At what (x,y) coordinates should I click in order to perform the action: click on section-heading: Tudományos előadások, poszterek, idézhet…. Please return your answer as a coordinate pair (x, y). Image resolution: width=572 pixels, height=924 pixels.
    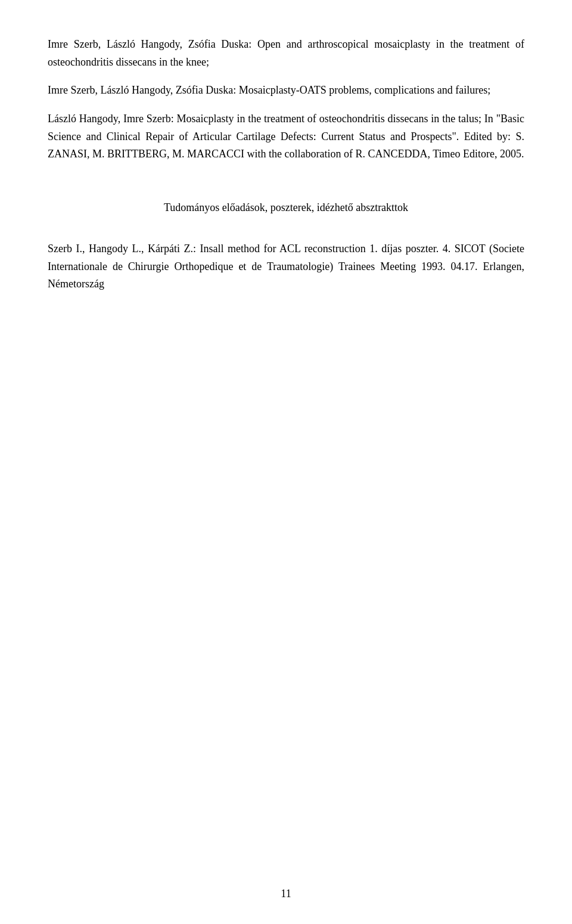
    Looking at the image, I should click on (286, 207).